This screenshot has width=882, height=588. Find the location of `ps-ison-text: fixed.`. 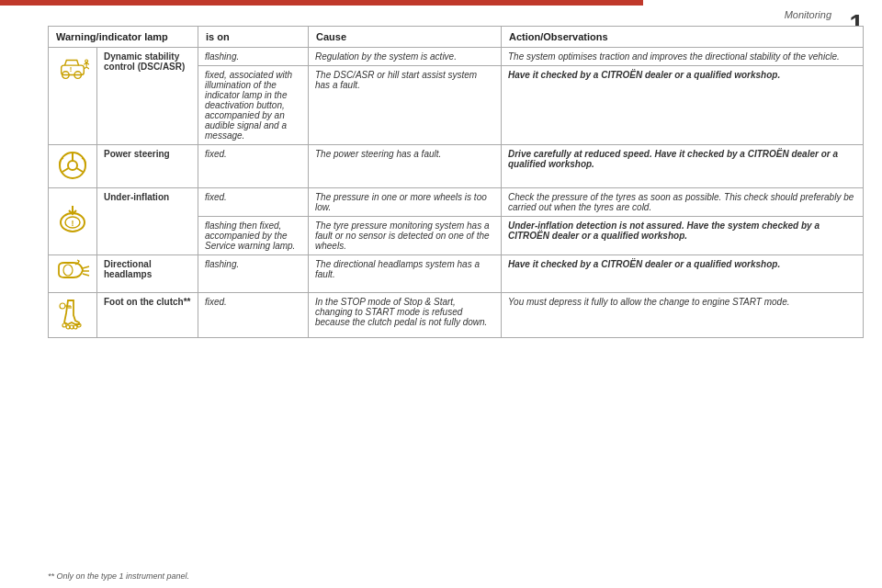

ps-ison-text: fixed. is located at coordinates (216, 154).